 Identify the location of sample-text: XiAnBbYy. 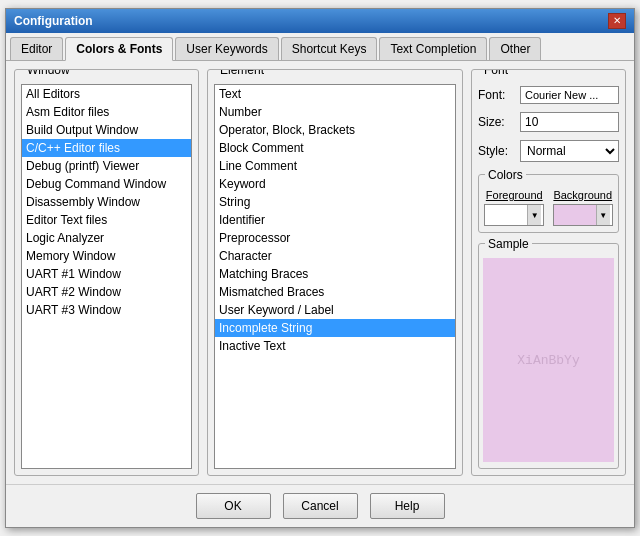
(548, 360).